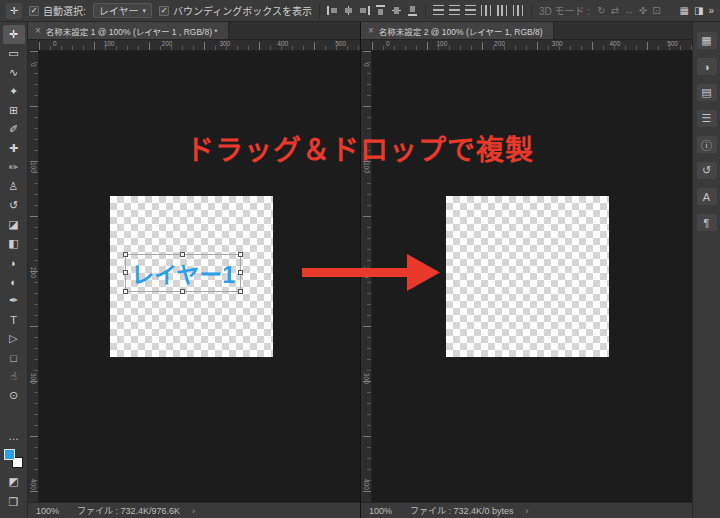  I want to click on brush-tool-icon: ✏, so click(14, 168).